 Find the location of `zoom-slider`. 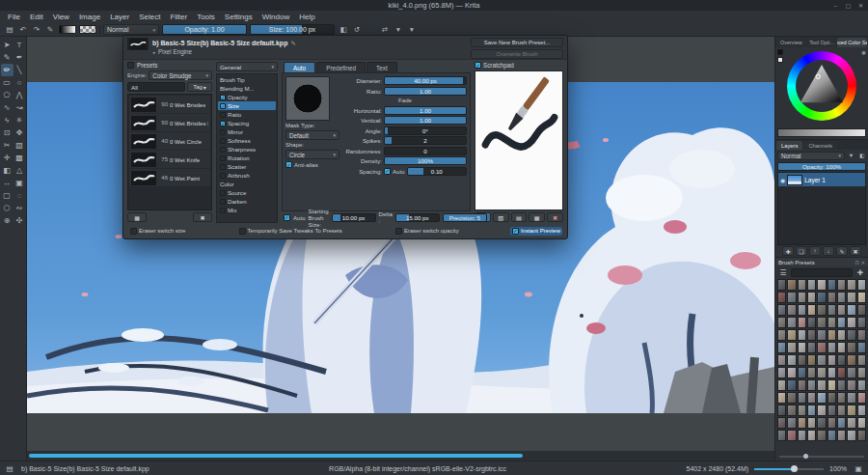

zoom-slider is located at coordinates (789, 469).